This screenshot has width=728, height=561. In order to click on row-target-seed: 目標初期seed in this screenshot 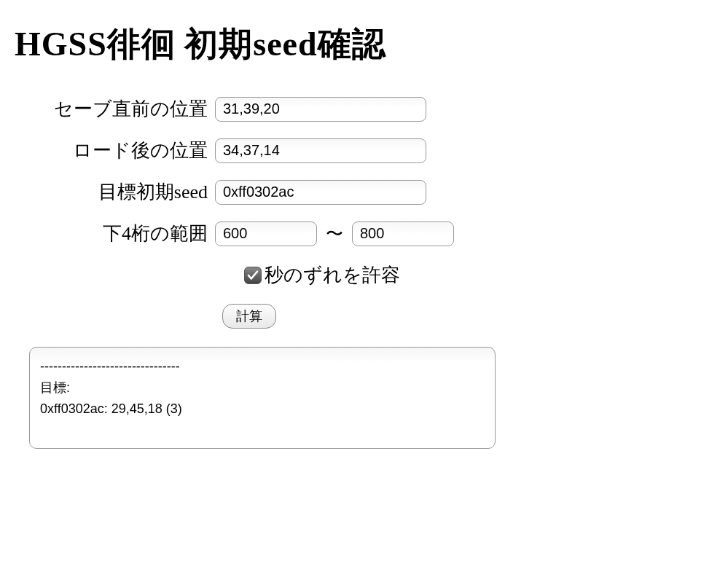, I will do `click(364, 192)`.